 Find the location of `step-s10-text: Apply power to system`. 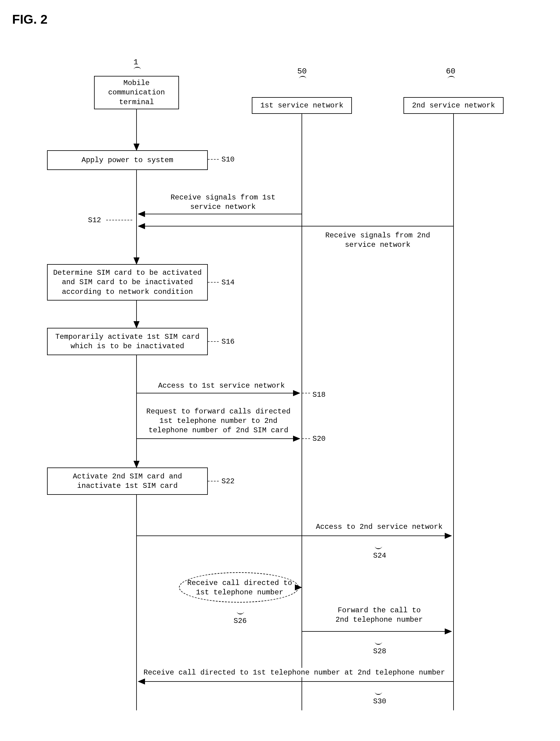

step-s10-text: Apply power to system is located at coordinates (127, 160).